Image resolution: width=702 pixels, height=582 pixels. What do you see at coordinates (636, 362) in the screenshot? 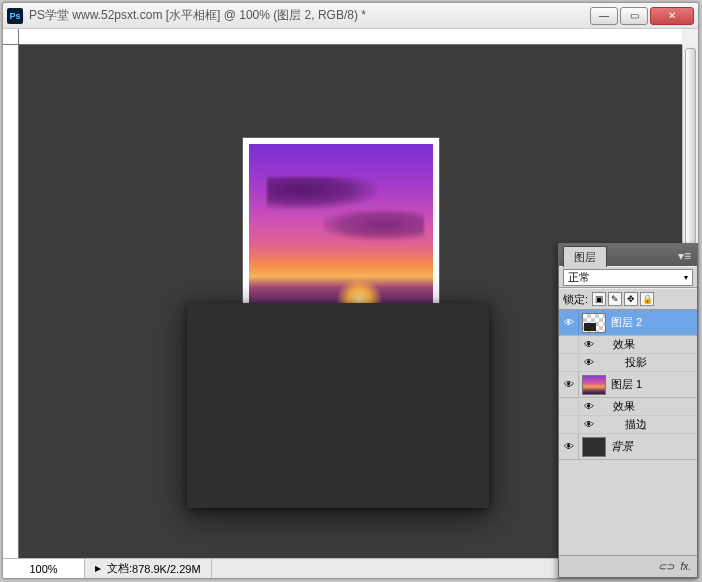
I see `effect-dropshadow-label: 投影` at bounding box center [636, 362].